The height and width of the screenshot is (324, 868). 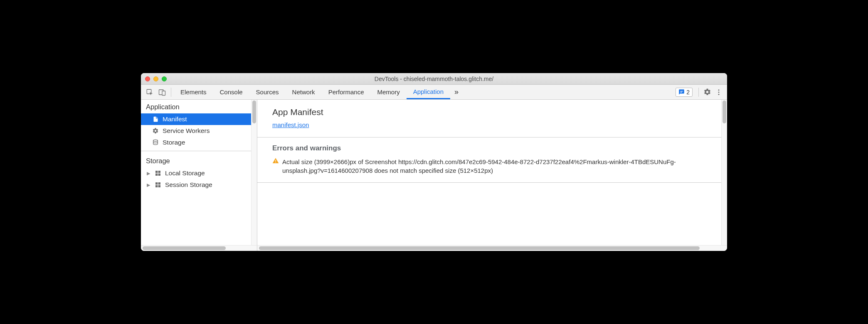 I want to click on sidebar-group-storage: Storage, so click(x=199, y=160).